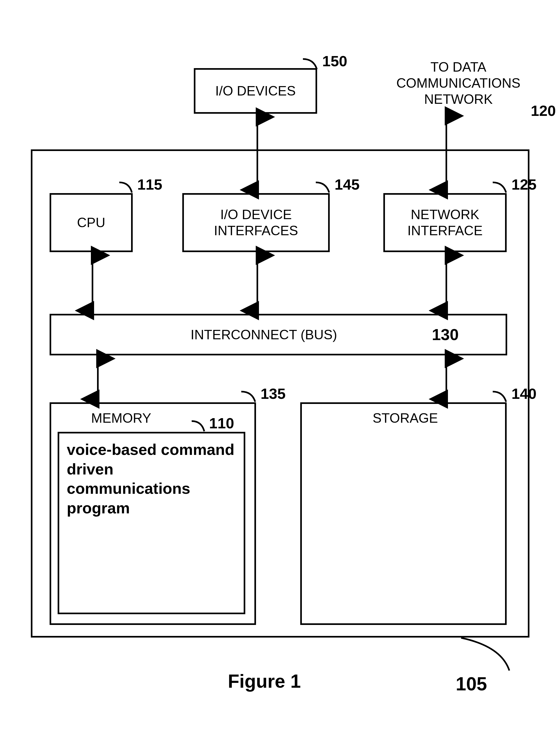  Describe the element at coordinates (405, 418) in the screenshot. I see `storage-label: STORAGE` at that location.